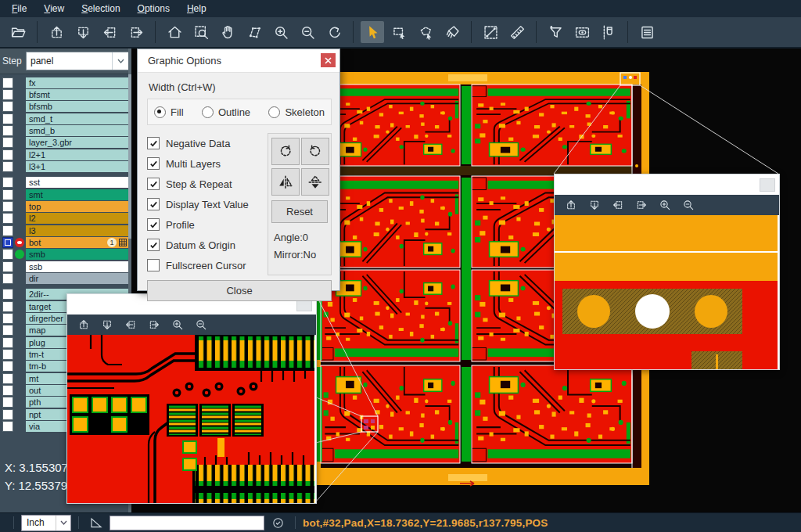 This screenshot has height=532, width=801. Describe the element at coordinates (8, 343) in the screenshot. I see `layer-visibility-checkbox-plug` at that location.